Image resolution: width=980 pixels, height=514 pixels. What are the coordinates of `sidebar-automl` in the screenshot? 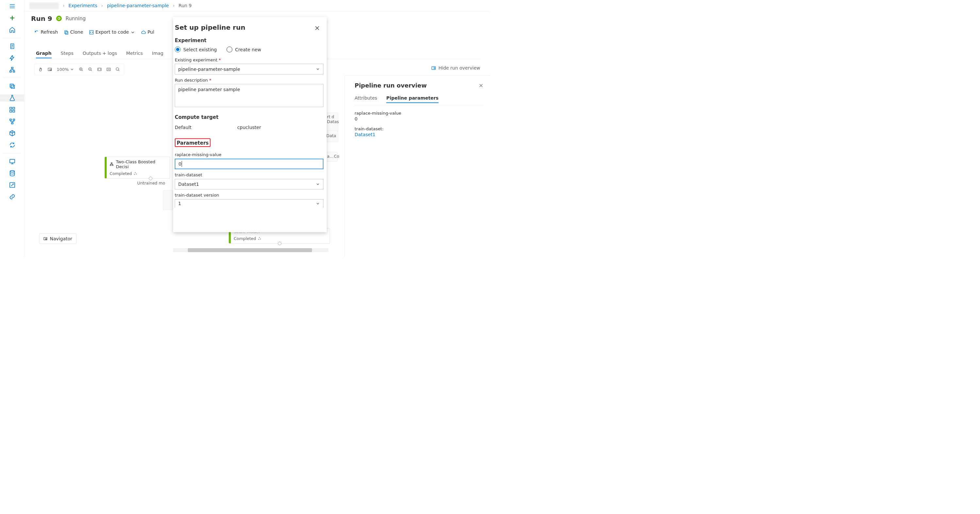 It's located at (12, 58).